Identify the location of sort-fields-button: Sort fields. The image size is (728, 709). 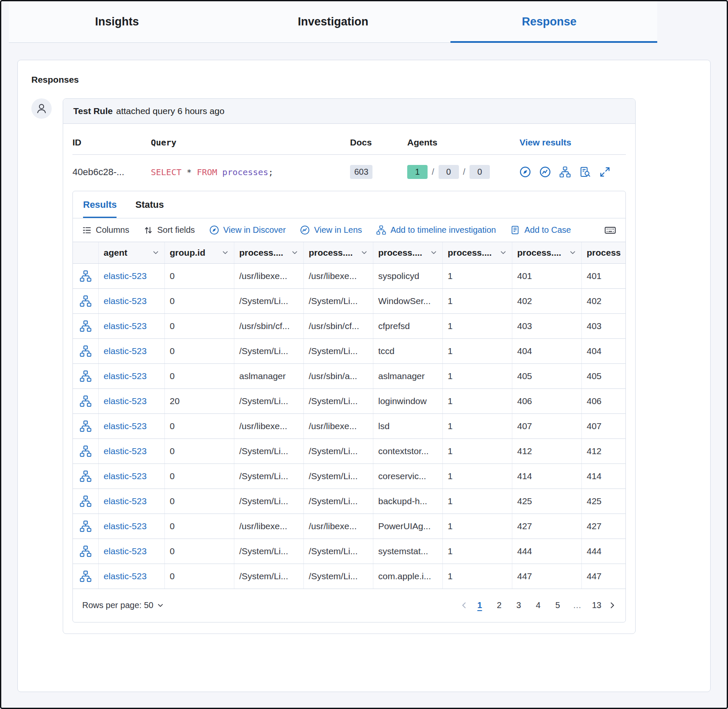
(169, 230).